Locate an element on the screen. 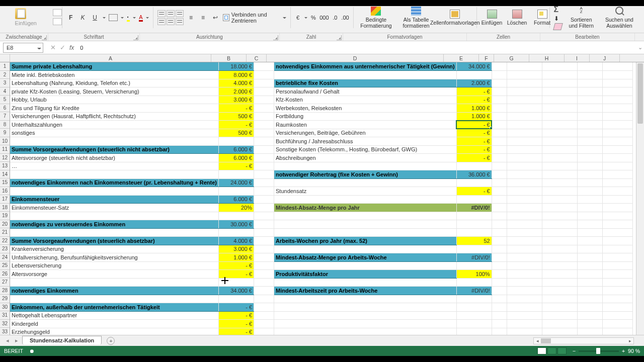  cell: Buchführung / Jahresabschluss is located at coordinates (365, 142).